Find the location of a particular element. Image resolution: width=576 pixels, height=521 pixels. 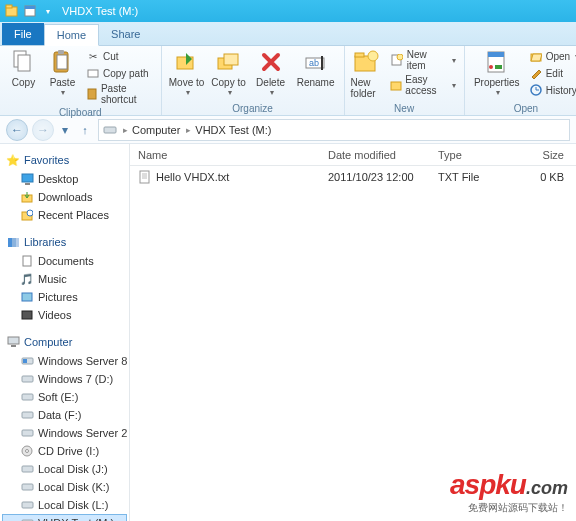

group-new: New folder New item▾ Easy access▾ New is located at coordinates (405, 80).